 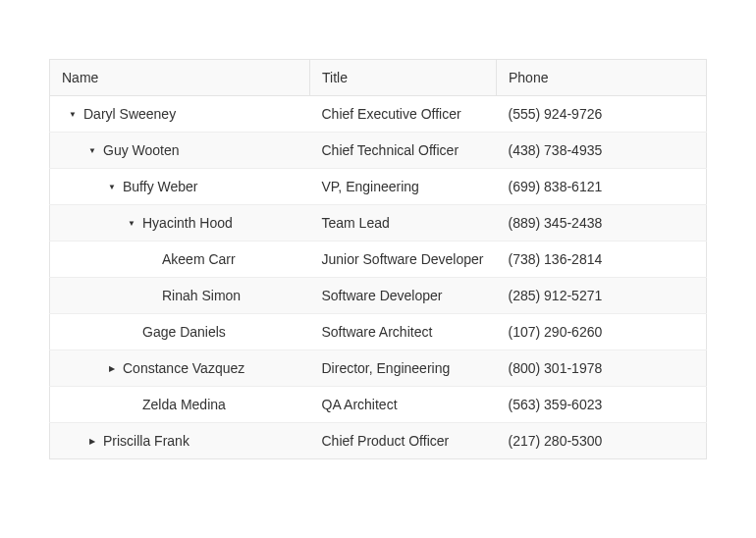 I want to click on title-cell: VP, Engineering, so click(x=404, y=187).